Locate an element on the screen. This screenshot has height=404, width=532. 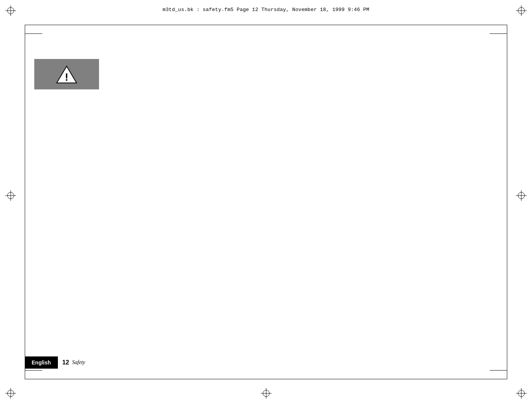
rule-bot-right is located at coordinates (498, 371).